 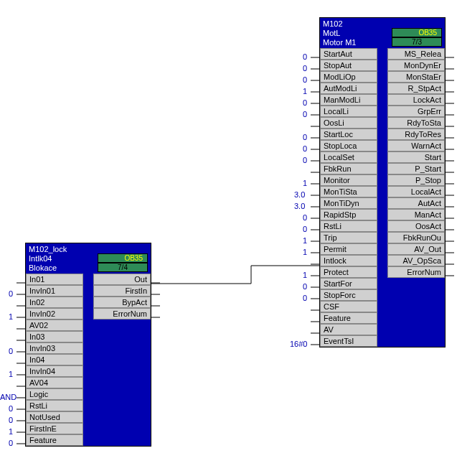 What do you see at coordinates (349, 341) in the screenshot?
I see `pin-eventtsi: EventTsI` at bounding box center [349, 341].